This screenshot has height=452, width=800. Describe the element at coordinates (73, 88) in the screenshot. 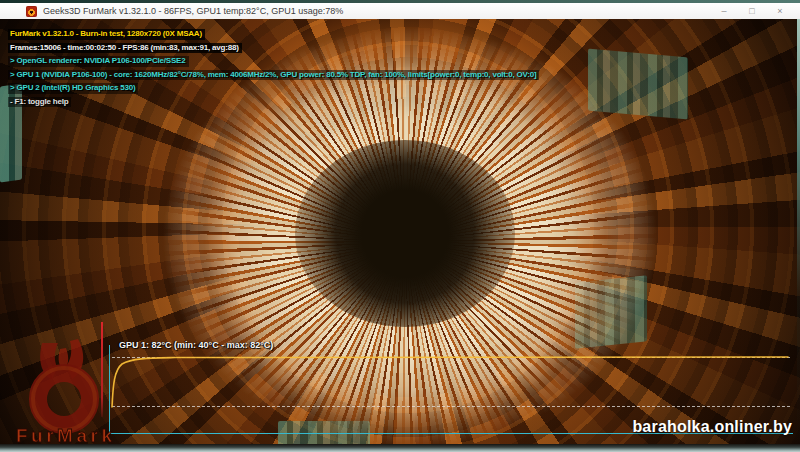

I see `hud-line-gpu2: > GPU 2 (Intel(R) HD Graphics 530)` at that location.